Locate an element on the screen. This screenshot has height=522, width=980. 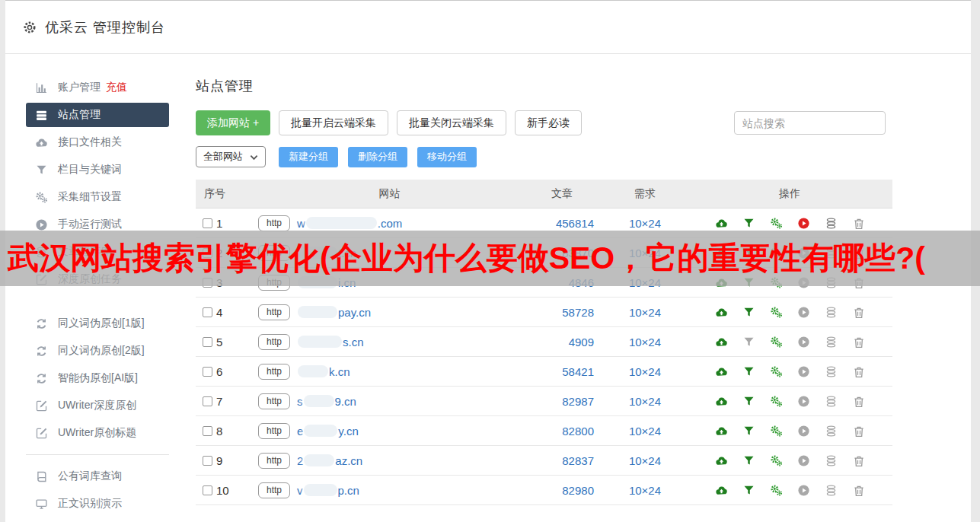
sidebar-item-2-0: 公有词库查询 is located at coordinates (97, 476).